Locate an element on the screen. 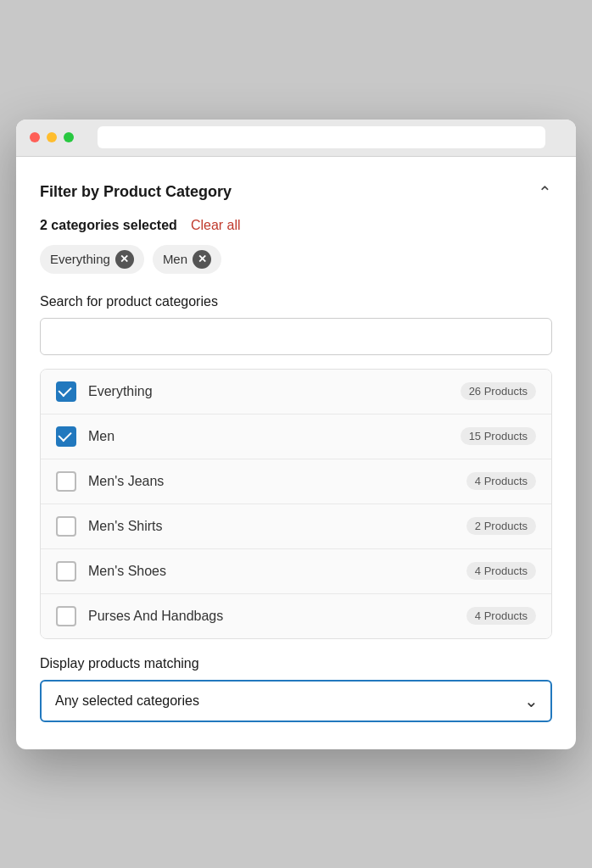 Image resolution: width=592 pixels, height=868 pixels. checkbox-everything is located at coordinates (66, 392).